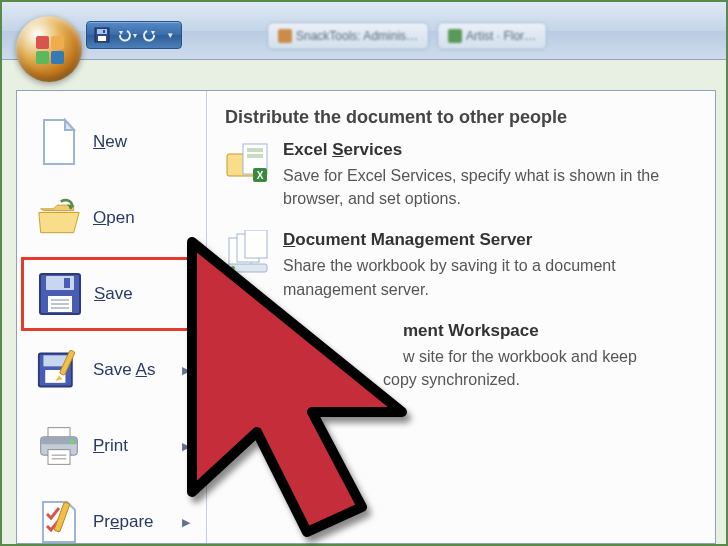 The height and width of the screenshot is (546, 728). What do you see at coordinates (348, 36) in the screenshot?
I see `window-tab: SnackTools: Adminis…` at bounding box center [348, 36].